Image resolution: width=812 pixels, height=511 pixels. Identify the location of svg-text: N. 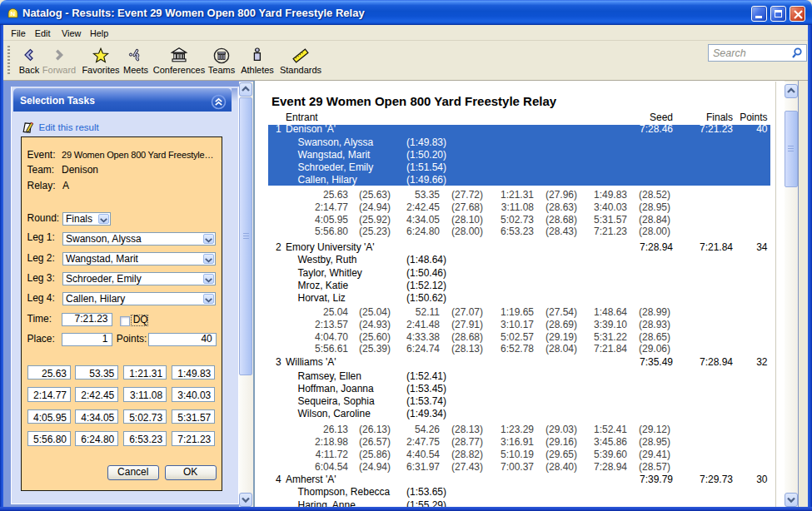
(13, 13).